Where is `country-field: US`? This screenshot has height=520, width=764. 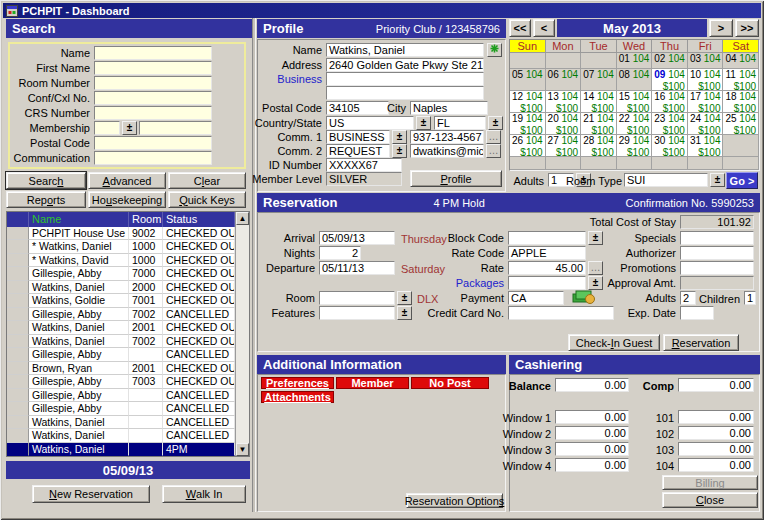 country-field: US is located at coordinates (370, 123).